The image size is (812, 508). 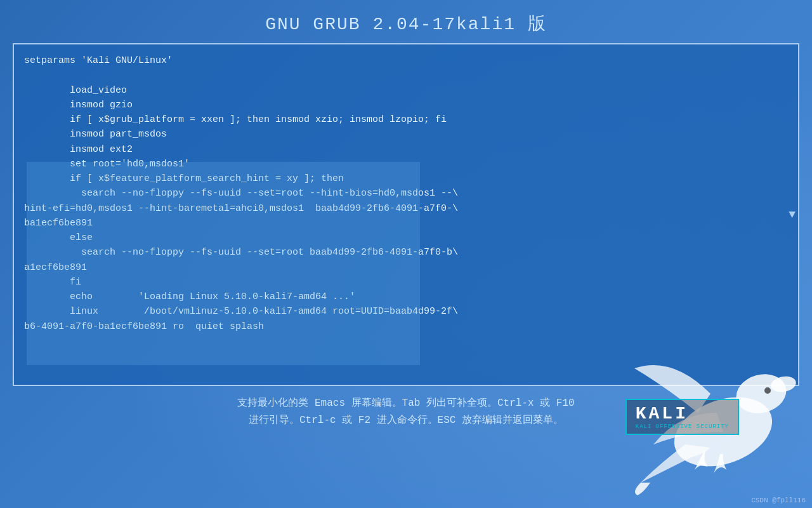 What do you see at coordinates (792, 215) in the screenshot?
I see `scrollbar: ▼` at bounding box center [792, 215].